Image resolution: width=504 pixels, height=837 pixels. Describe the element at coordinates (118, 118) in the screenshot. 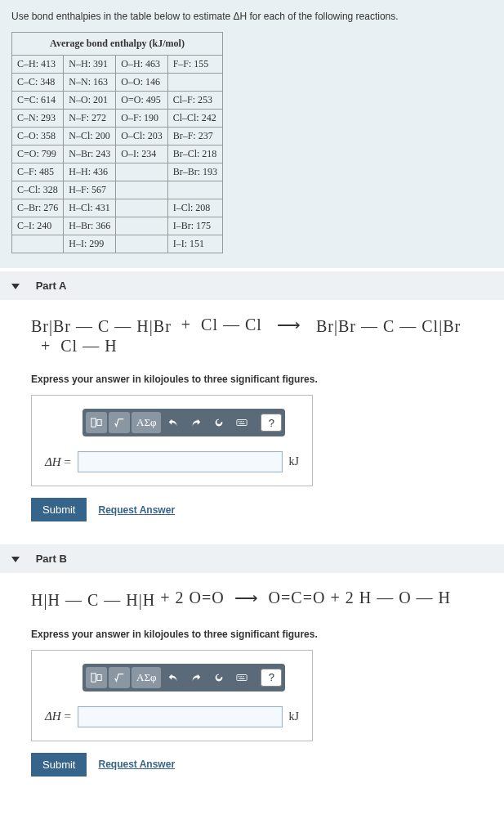

I see `table-row: C–N: 293N–F: 272O–F: 190Cl–Cl: 242` at that location.